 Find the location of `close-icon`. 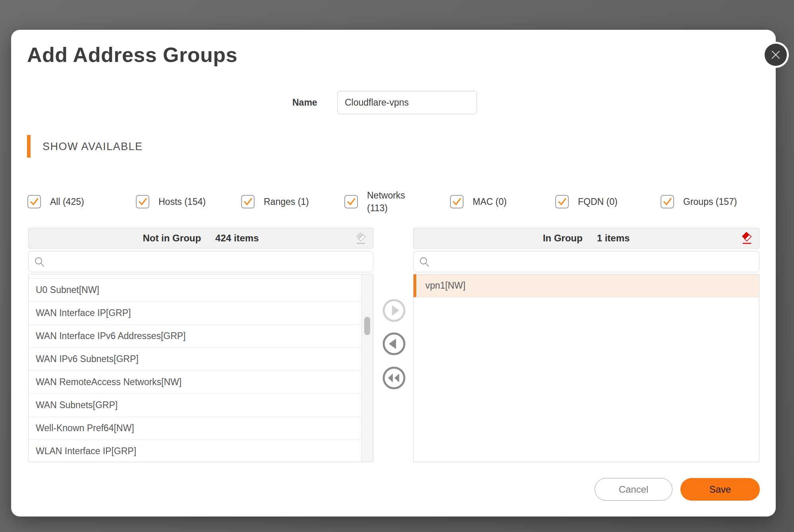

close-icon is located at coordinates (776, 55).